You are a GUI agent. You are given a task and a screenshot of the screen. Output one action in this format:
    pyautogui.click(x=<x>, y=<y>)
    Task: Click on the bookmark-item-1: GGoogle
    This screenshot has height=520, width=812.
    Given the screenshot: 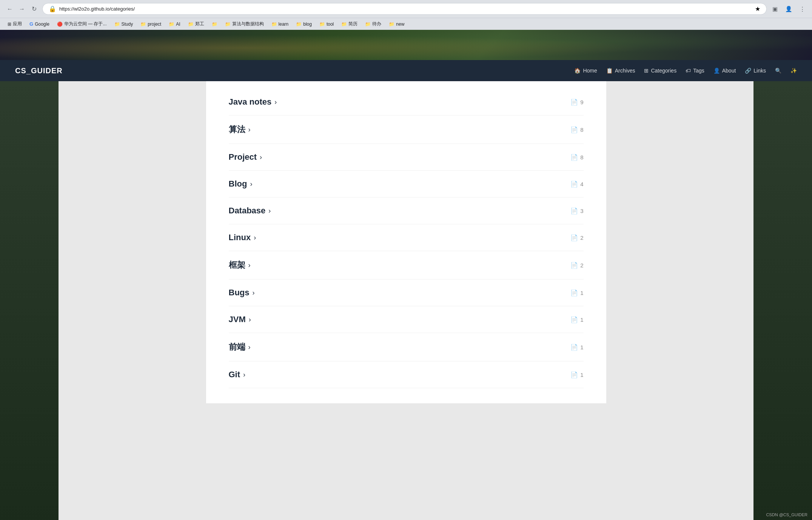 What is the action you would take?
    pyautogui.click(x=39, y=24)
    